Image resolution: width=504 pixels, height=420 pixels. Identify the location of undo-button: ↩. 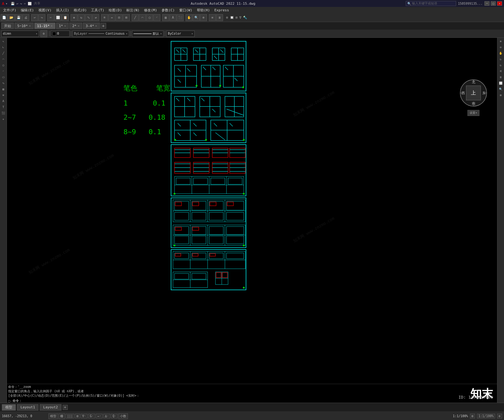
(35, 18).